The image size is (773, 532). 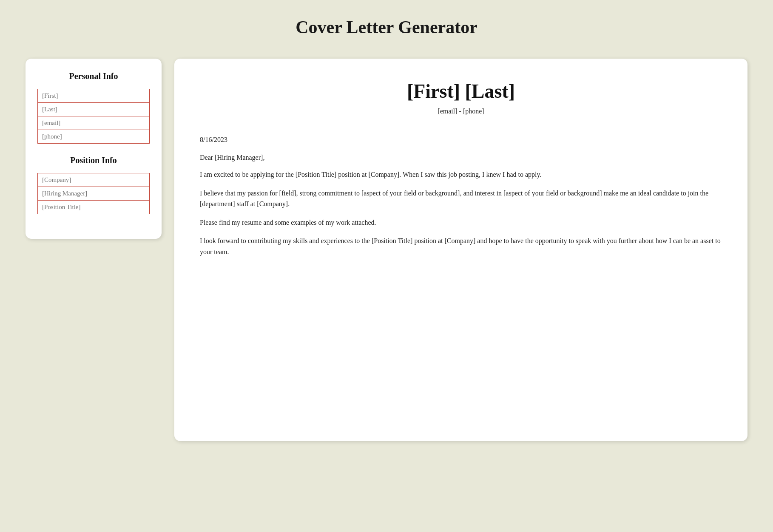 I want to click on position-info-heading: Position Info, so click(x=94, y=161).